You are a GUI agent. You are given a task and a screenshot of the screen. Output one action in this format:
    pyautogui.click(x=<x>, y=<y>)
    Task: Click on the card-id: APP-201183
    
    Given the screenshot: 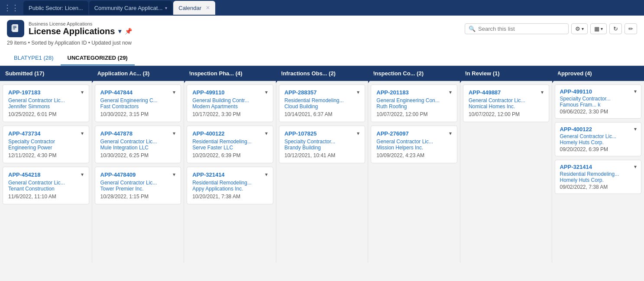 What is the action you would take?
    pyautogui.click(x=392, y=93)
    